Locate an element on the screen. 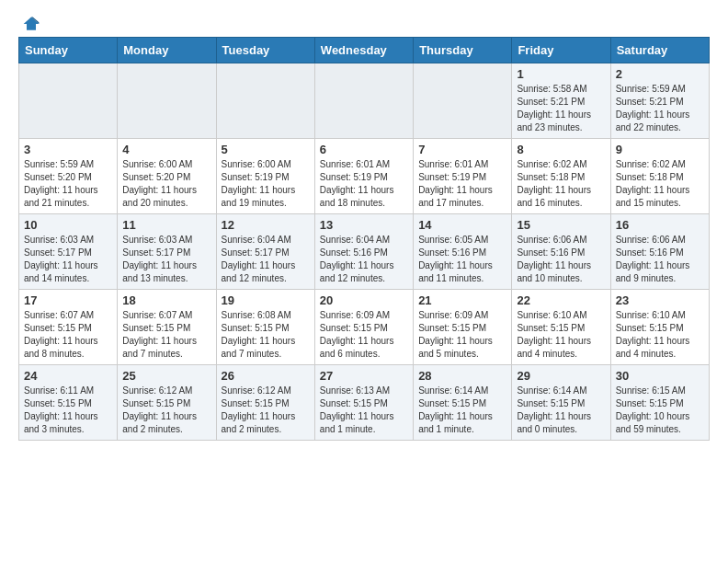 This screenshot has height=563, width=728. day-number: 19 is located at coordinates (266, 300).